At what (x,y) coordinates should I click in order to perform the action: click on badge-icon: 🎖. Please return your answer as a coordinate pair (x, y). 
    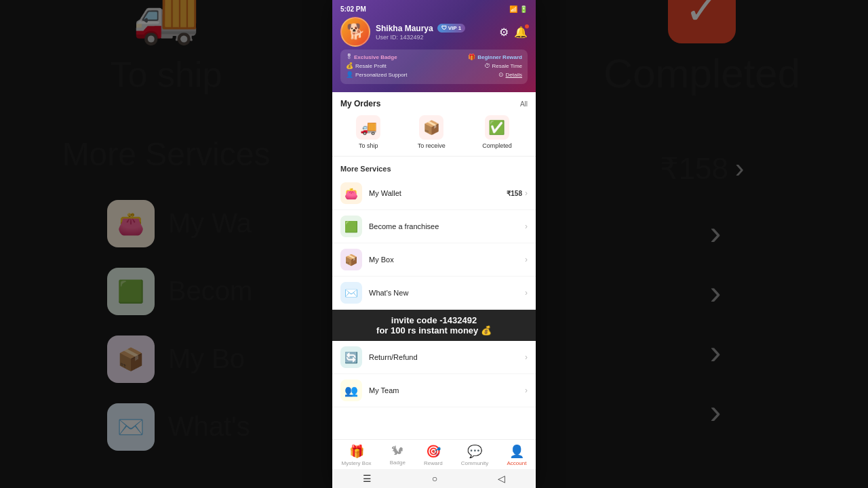
    Looking at the image, I should click on (349, 57).